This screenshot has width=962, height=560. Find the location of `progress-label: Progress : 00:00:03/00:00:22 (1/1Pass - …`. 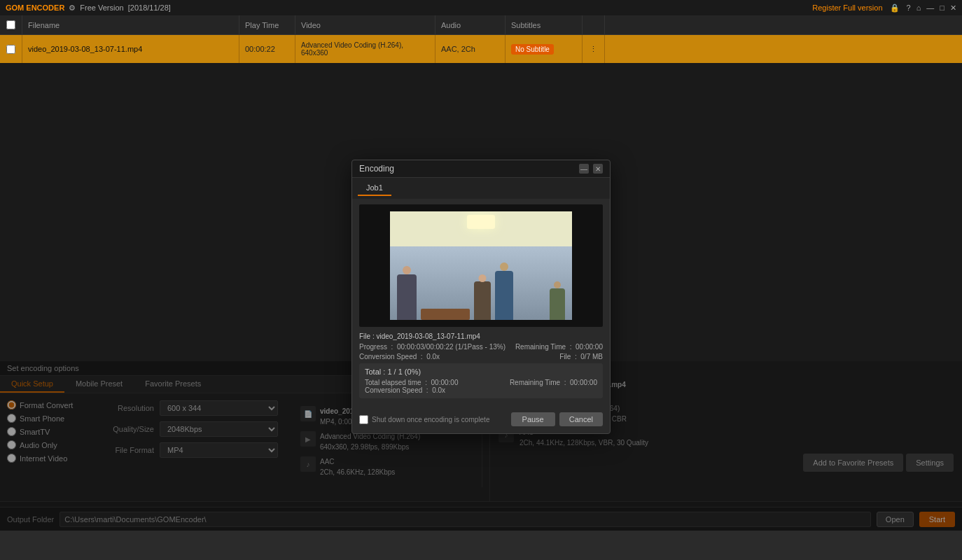

progress-label: Progress : 00:00:03/00:00:22 (1/1Pass - … is located at coordinates (433, 347).